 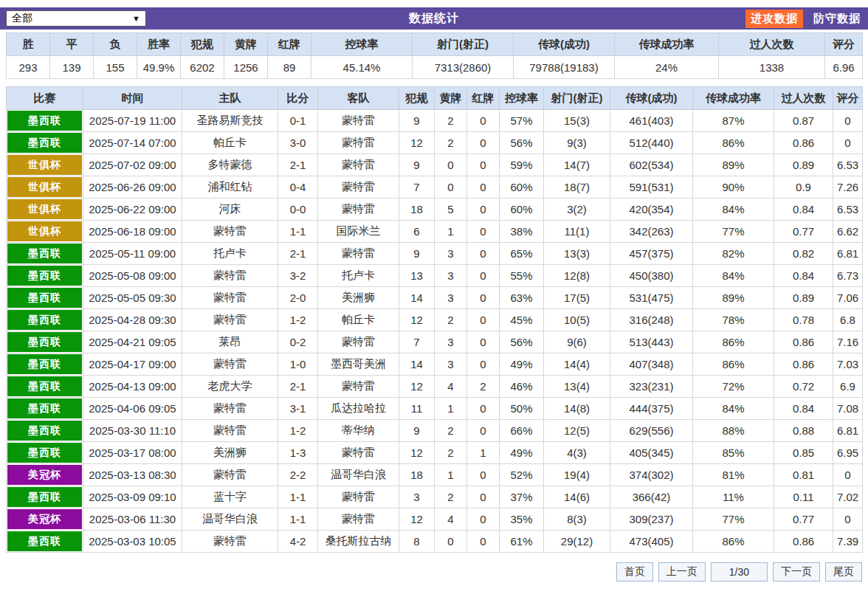 What do you see at coordinates (844, 44) in the screenshot?
I see `summary-col-header: 评分` at bounding box center [844, 44].